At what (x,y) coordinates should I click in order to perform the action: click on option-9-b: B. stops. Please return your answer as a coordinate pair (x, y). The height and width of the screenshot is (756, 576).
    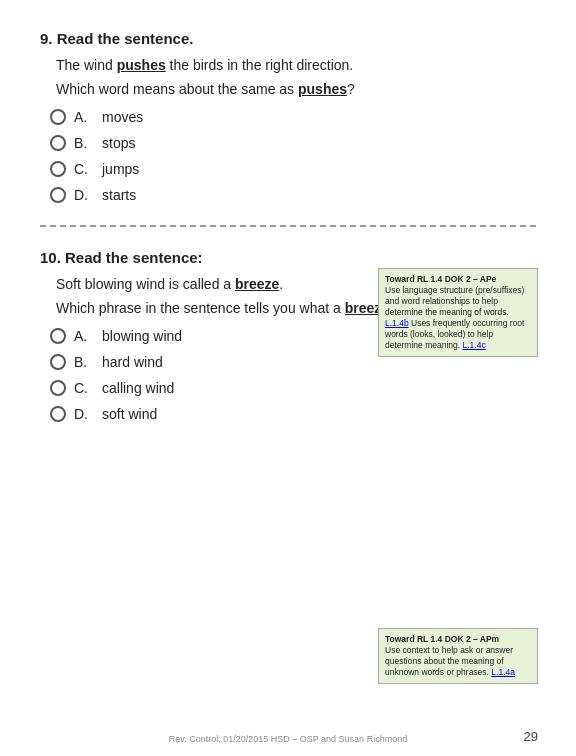
    Looking at the image, I should click on (293, 143).